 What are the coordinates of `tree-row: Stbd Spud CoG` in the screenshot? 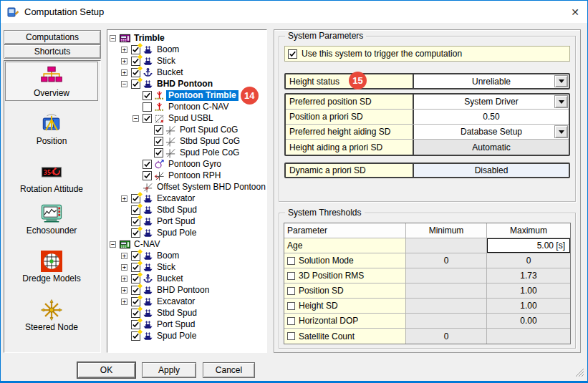 It's located at (187, 141).